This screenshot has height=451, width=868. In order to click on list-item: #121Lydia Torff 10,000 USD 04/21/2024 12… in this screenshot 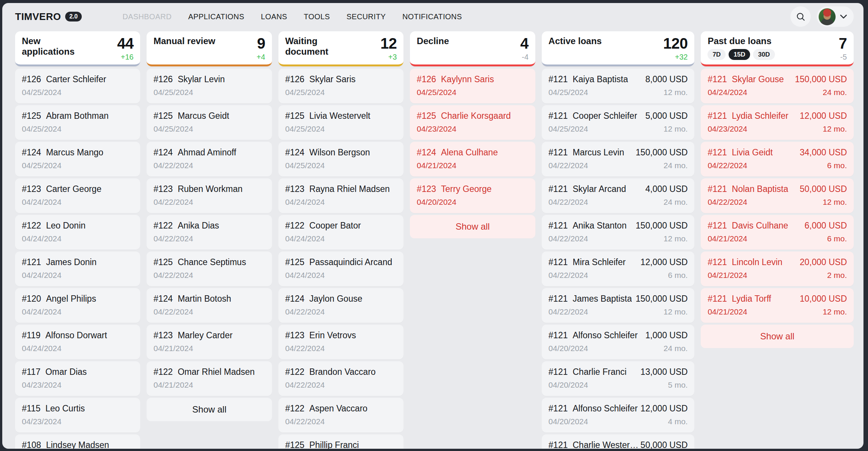, I will do `click(777, 305)`.